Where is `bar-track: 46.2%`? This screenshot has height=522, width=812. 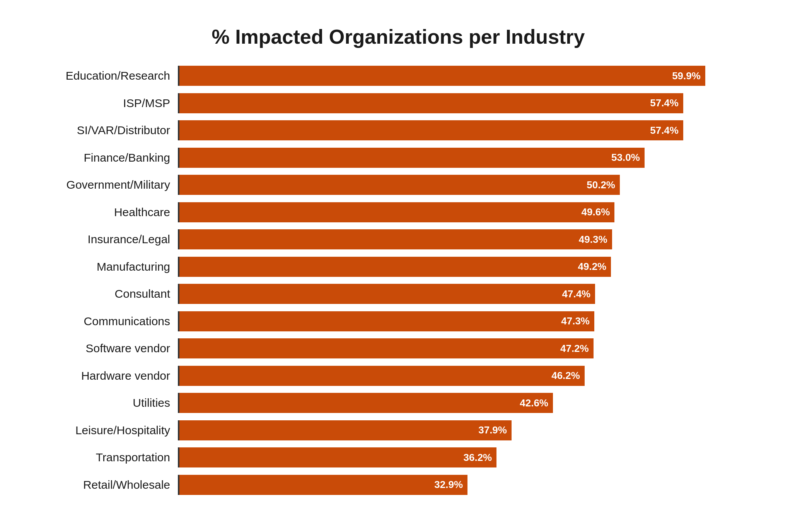 bar-track: 46.2% is located at coordinates (464, 376).